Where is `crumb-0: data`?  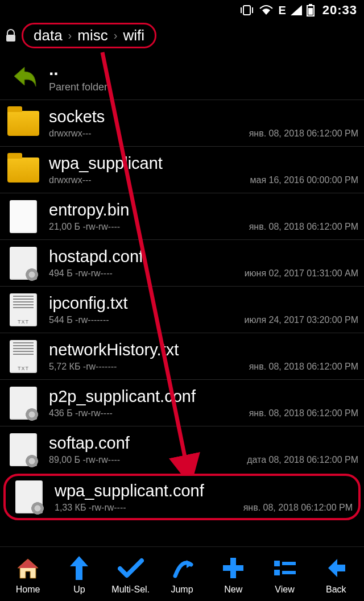 crumb-0: data is located at coordinates (48, 35).